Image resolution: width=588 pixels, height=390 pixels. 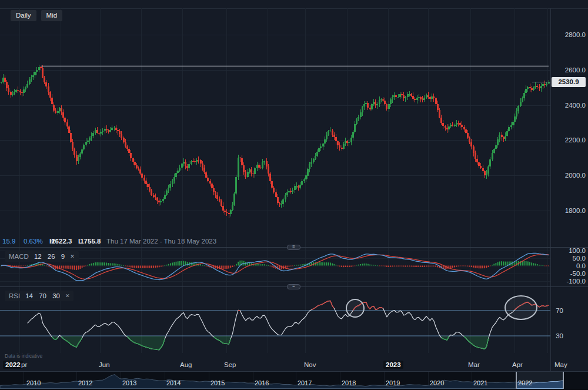 What do you see at coordinates (24, 365) in the screenshot?
I see `date-label: pr` at bounding box center [24, 365].